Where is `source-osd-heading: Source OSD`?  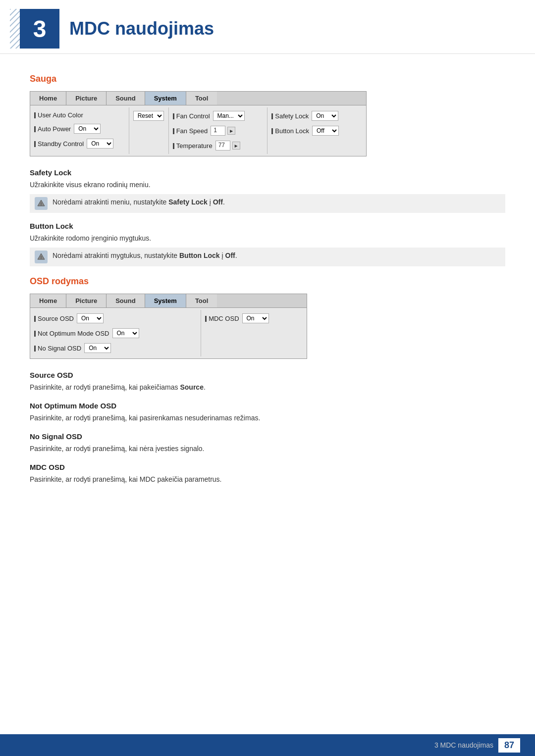
source-osd-heading: Source OSD is located at coordinates (268, 375).